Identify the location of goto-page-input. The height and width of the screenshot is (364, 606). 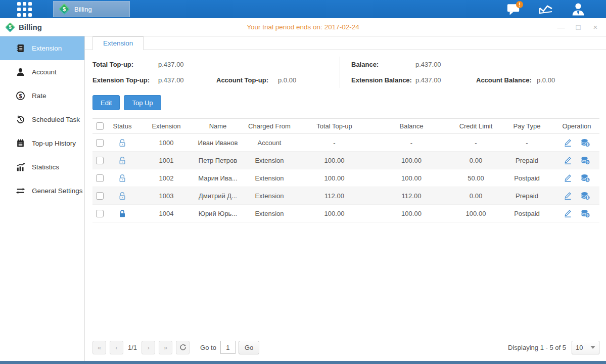
(228, 347).